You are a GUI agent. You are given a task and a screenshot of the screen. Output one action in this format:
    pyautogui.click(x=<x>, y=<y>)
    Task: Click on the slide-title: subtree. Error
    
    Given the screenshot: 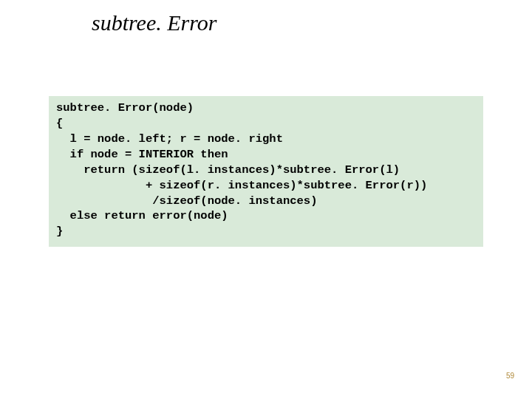 What is the action you would take?
    pyautogui.click(x=154, y=23)
    